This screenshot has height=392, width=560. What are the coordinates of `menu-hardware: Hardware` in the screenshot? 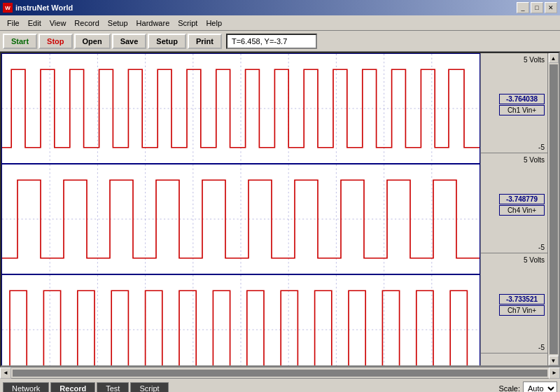 It's located at (153, 23).